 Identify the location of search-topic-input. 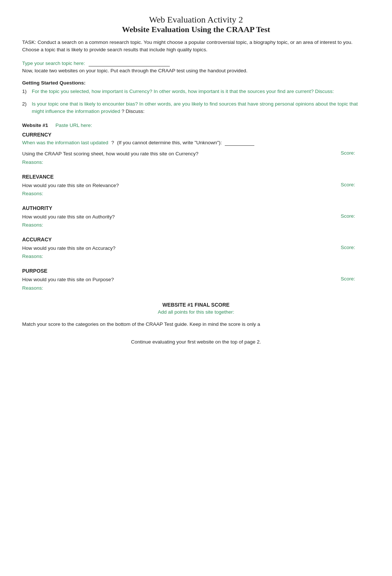
(129, 63).